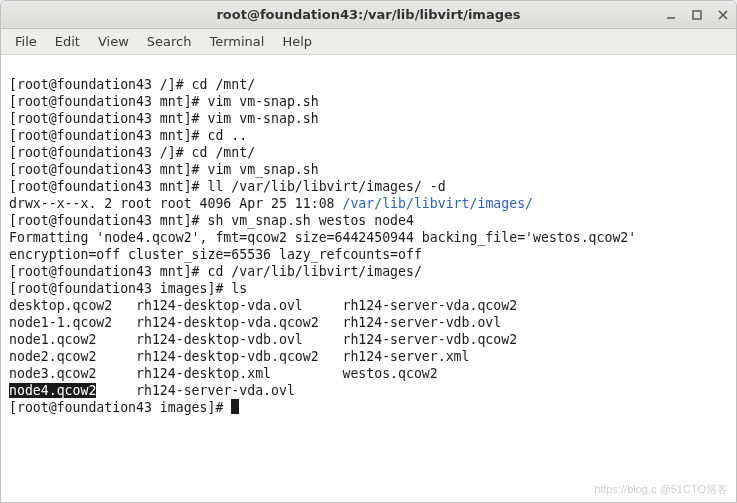 The height and width of the screenshot is (503, 737). Describe the element at coordinates (240, 356) in the screenshot. I see `terminal-line: node2.qcow2 rh124-desktop-vdb.qcow2 rh12…` at that location.